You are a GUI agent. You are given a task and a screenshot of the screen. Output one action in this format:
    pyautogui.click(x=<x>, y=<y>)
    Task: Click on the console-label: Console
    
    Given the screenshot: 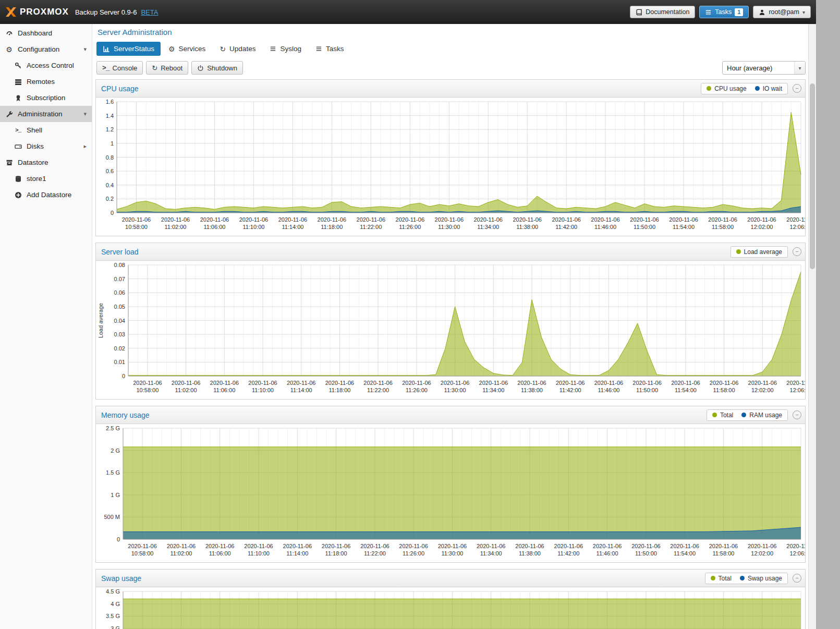 What is the action you would take?
    pyautogui.click(x=125, y=68)
    